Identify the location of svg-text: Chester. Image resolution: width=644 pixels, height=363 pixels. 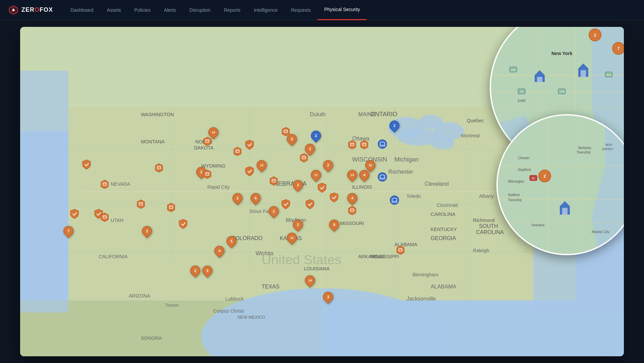
(524, 158).